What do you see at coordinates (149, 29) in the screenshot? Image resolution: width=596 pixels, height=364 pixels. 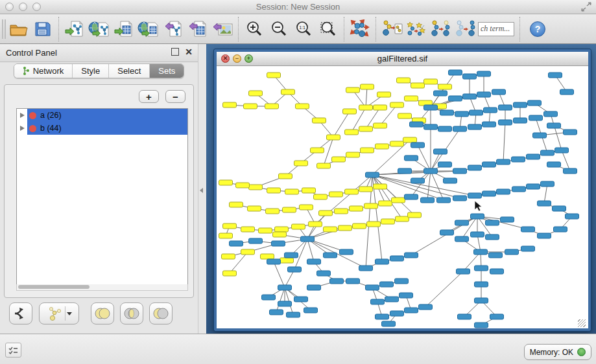 I see `import-table-url-button` at bounding box center [149, 29].